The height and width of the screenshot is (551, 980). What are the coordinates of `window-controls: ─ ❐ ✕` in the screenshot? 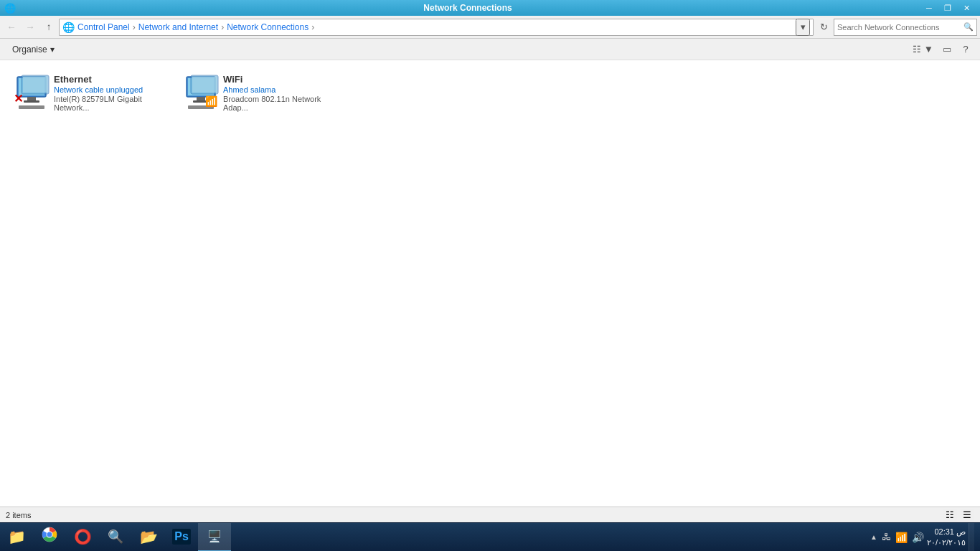 It's located at (948, 8).